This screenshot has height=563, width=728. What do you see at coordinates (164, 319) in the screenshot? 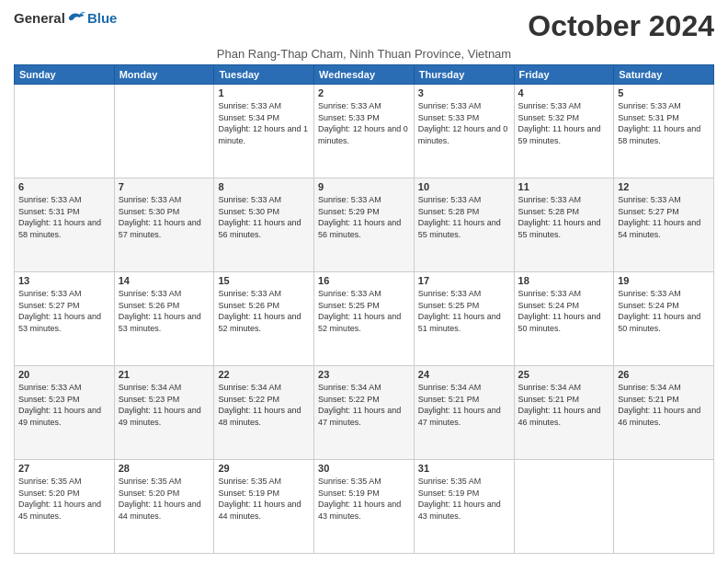
I see `calendar-cell: 14Sunrise: 5:33 AMSunset: 5:26 PMDayligh…` at bounding box center [164, 319].